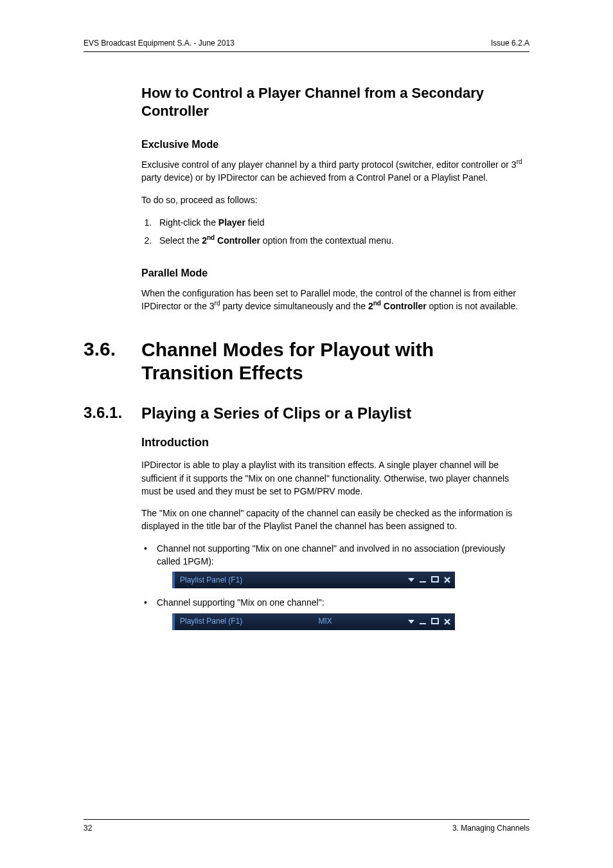 This screenshot has height=868, width=613. I want to click on text: Exclusive control of any player channel …, so click(329, 165).